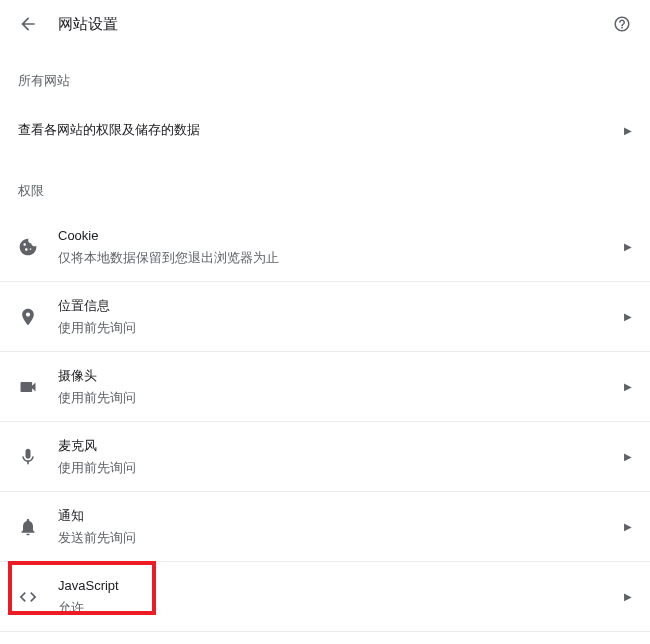  I want to click on permission-row-microphone: 麦克风 使用前先询问 ▶, so click(325, 456).